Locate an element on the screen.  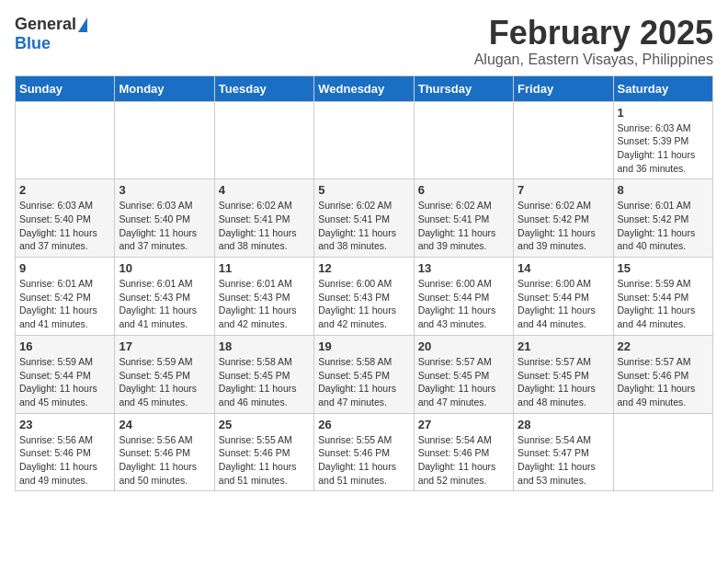
calendar-cell: 23Sunrise: 5:56 AM Sunset: 5:46 PM Dayli… is located at coordinates (65, 453).